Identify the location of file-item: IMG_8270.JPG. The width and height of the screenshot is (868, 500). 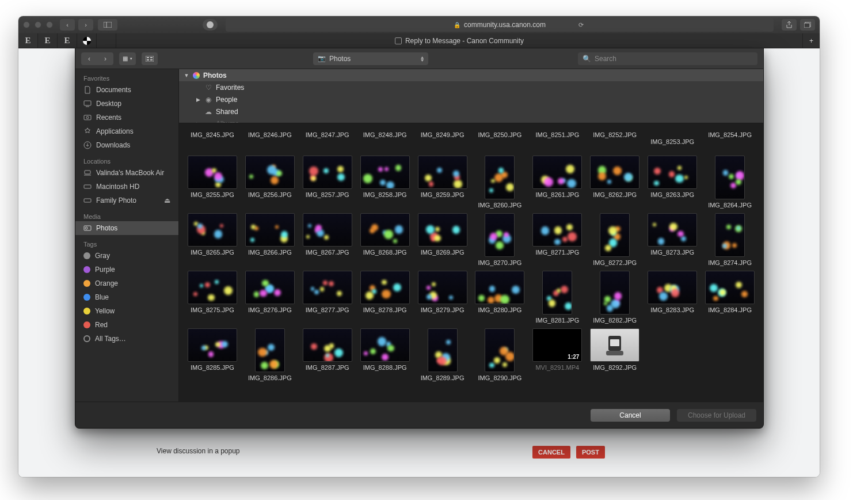
(500, 240).